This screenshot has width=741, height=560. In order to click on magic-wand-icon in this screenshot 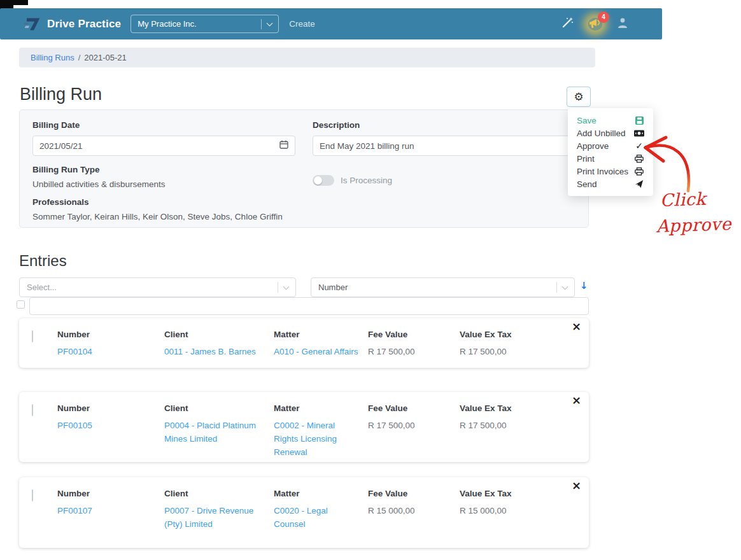, I will do `click(568, 24)`.